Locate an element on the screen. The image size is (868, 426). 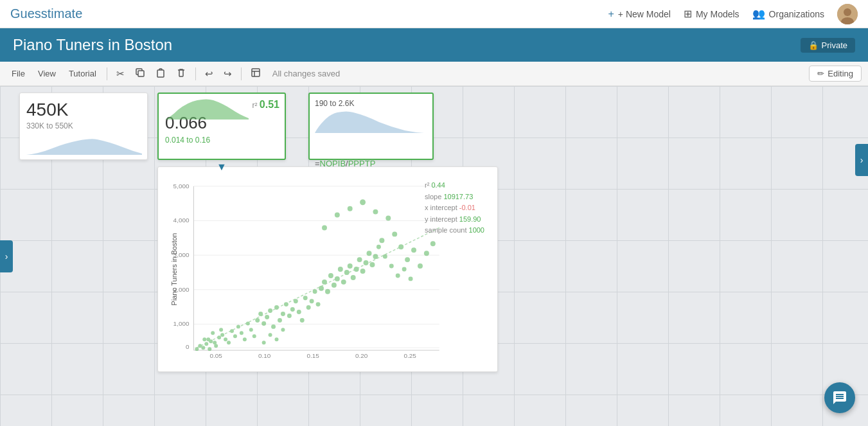
redo-button: ↪ is located at coordinates (227, 74).